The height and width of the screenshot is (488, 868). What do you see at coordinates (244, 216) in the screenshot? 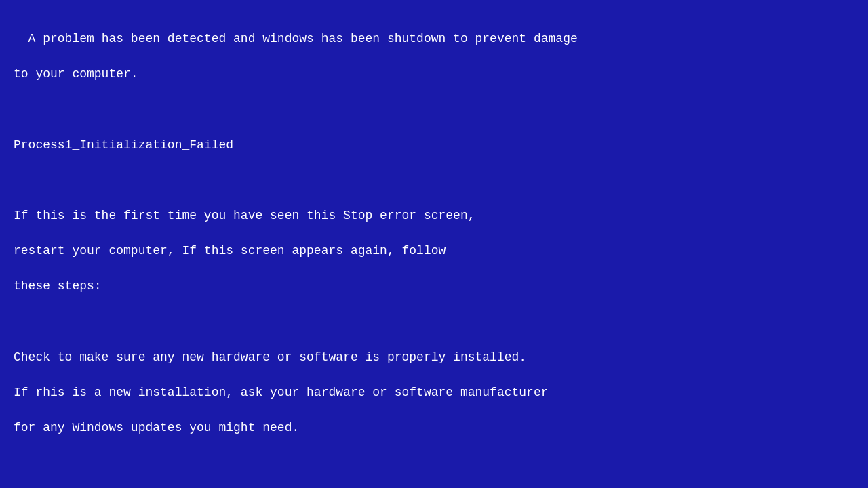
I see `line-6: If this is the first time you have seen …` at bounding box center [244, 216].